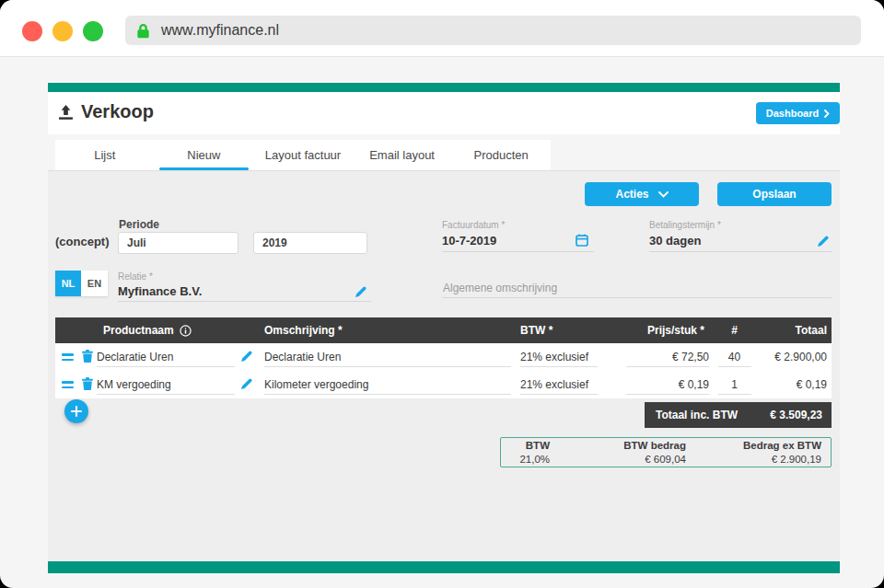  What do you see at coordinates (32, 31) in the screenshot?
I see `close-window-button` at bounding box center [32, 31].